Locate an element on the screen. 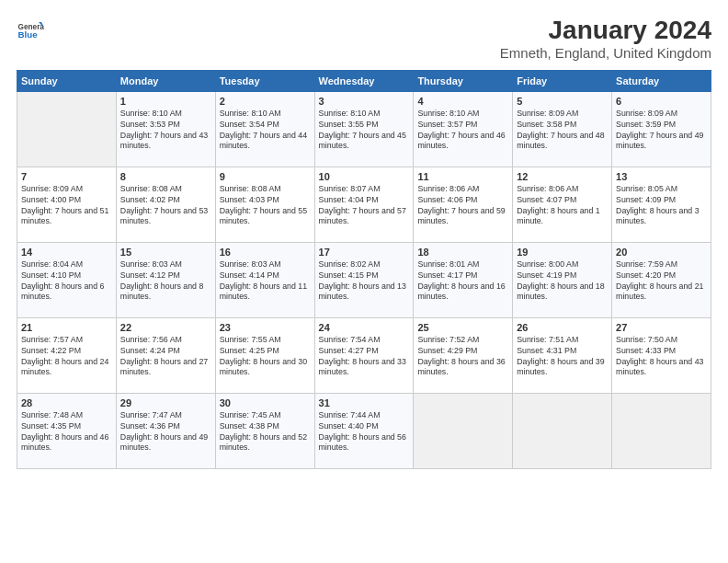 The image size is (728, 563). day-info: Sunrise: 7:47 AMSunset: 4:36 PMDaylight:… is located at coordinates (165, 432).